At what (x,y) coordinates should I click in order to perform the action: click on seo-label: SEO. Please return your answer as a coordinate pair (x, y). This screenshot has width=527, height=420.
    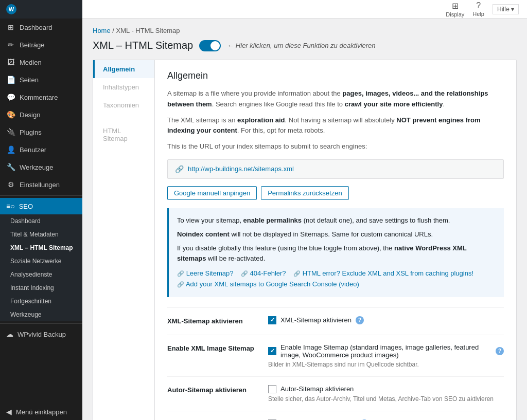
    Looking at the image, I should click on (26, 207).